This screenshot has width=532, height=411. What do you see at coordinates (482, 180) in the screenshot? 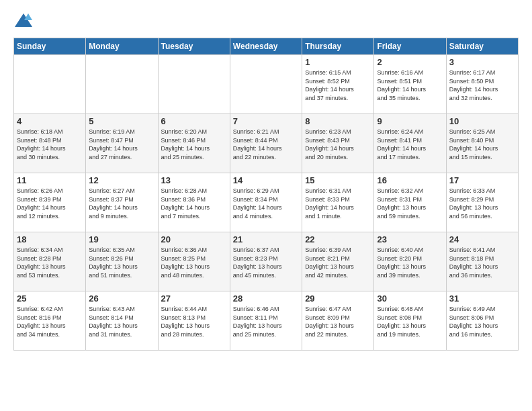
I see `day-number: 17` at bounding box center [482, 180].